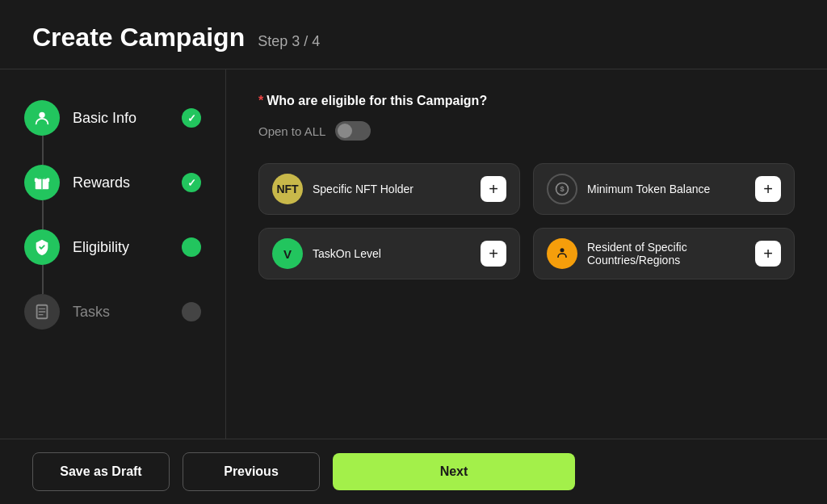  What do you see at coordinates (527, 131) in the screenshot?
I see `open-to-all-row: Open to ALL` at bounding box center [527, 131].